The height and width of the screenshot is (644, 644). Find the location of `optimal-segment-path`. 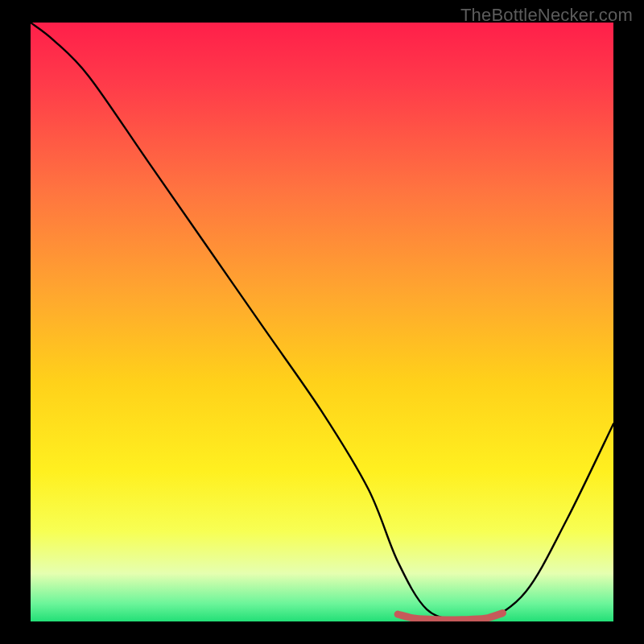

optimal-segment-path is located at coordinates (450, 617).